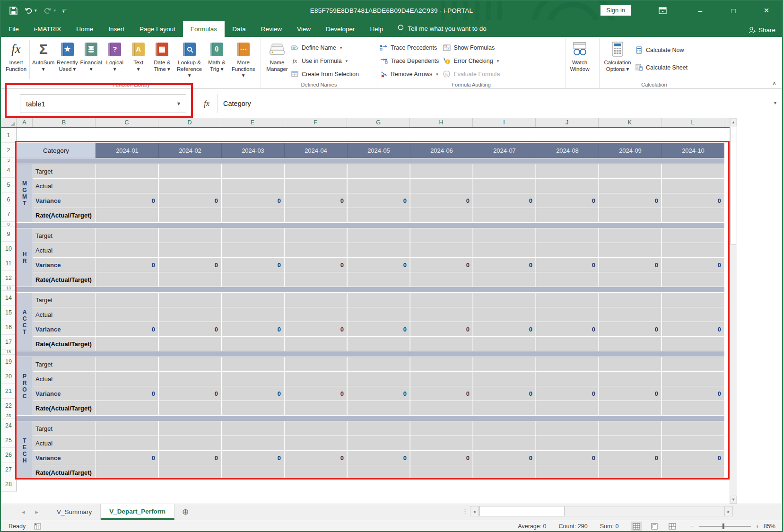 The width and height of the screenshot is (783, 532). I want to click on column-header-L: L, so click(693, 122).